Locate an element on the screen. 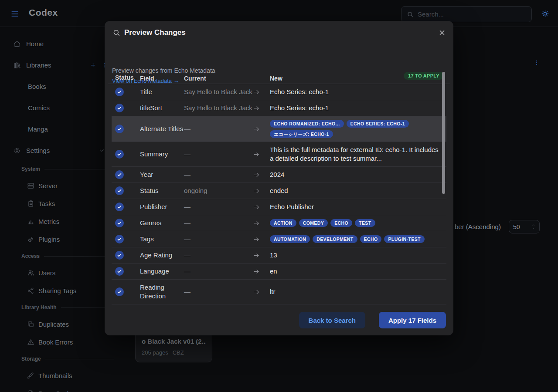 This screenshot has height=392, width=558. section-label: Access is located at coordinates (31, 256).